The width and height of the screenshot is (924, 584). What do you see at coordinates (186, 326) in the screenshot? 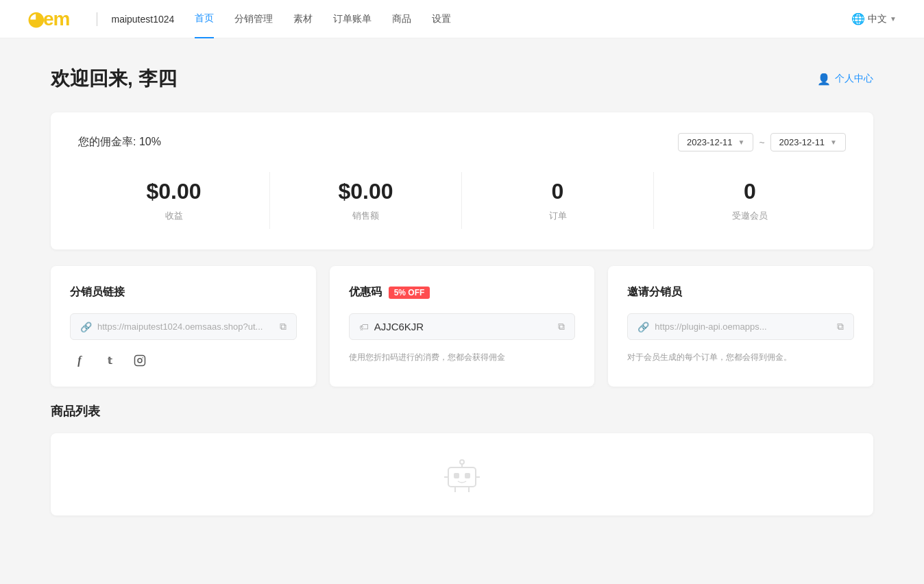
I see `affiliate-link-value: https://maiputest1024.oemsaas.shop?ut...` at bounding box center [186, 326].